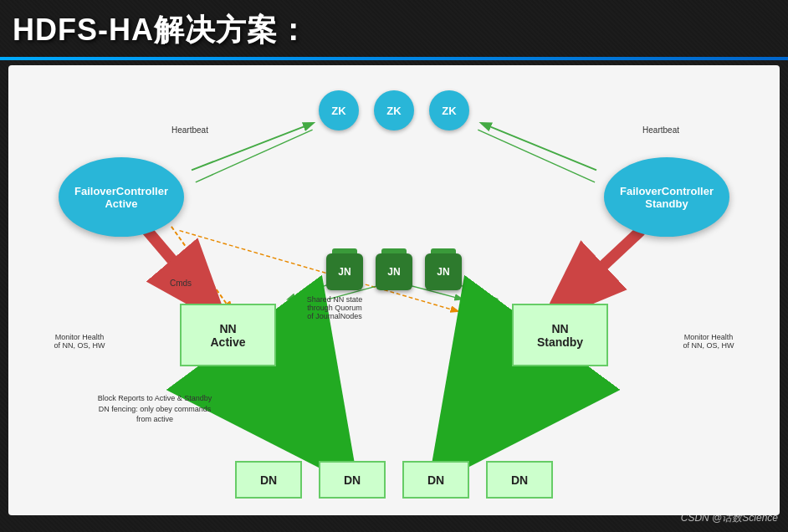 The image size is (788, 532). What do you see at coordinates (394, 480) in the screenshot?
I see `dn-row: DN DN DN DN` at bounding box center [394, 480].